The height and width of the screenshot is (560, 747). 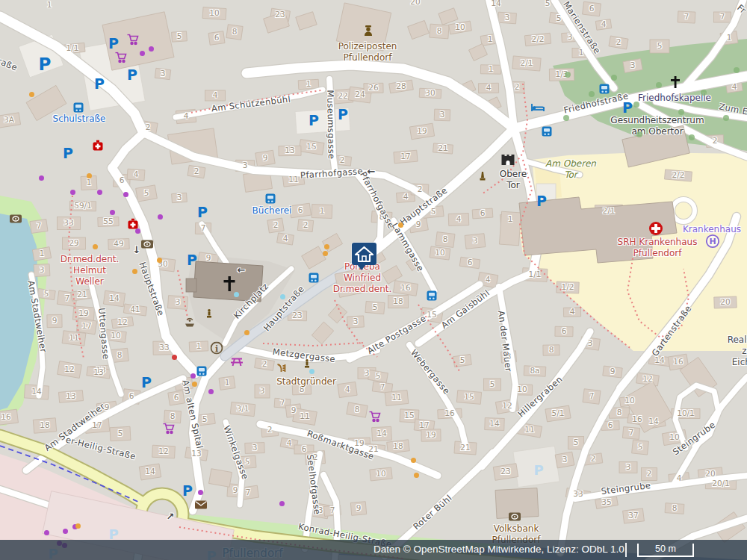 What do you see at coordinates (9, 119) in the screenshot?
I see `house-number: 3A` at bounding box center [9, 119].